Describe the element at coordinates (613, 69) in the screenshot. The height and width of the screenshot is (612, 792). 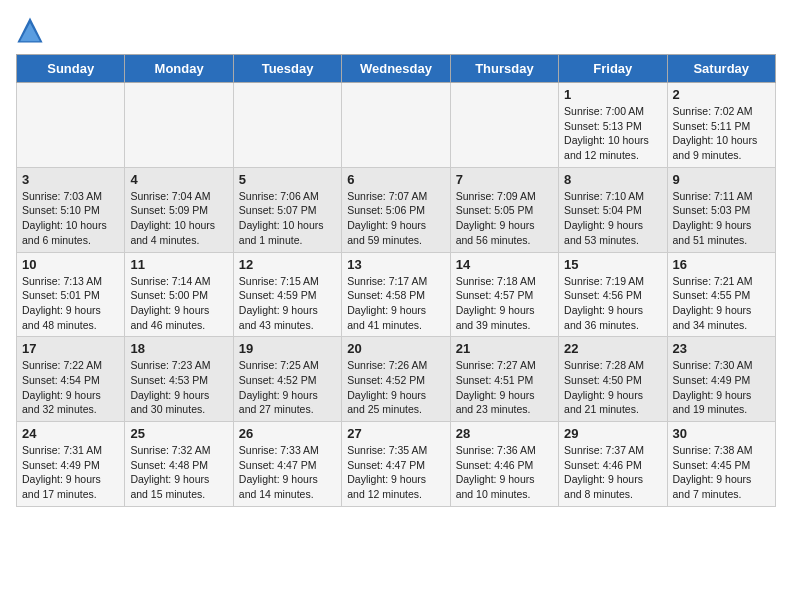
I see `col-header-friday: Friday` at that location.